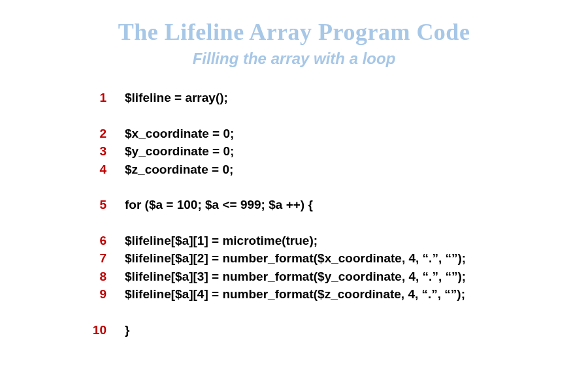  Describe the element at coordinates (294, 23) in the screenshot. I see `page-title: The Lifeline Array Program Code` at that location.